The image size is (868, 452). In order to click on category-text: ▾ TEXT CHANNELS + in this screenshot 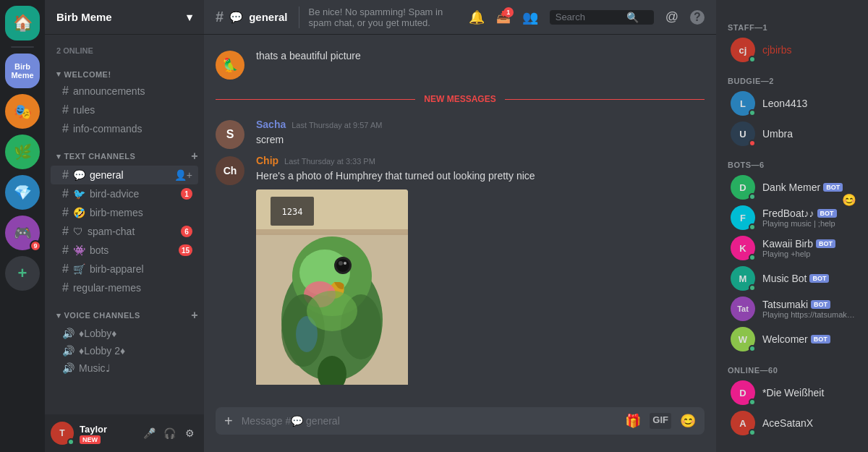, I will do `click(124, 152)`.